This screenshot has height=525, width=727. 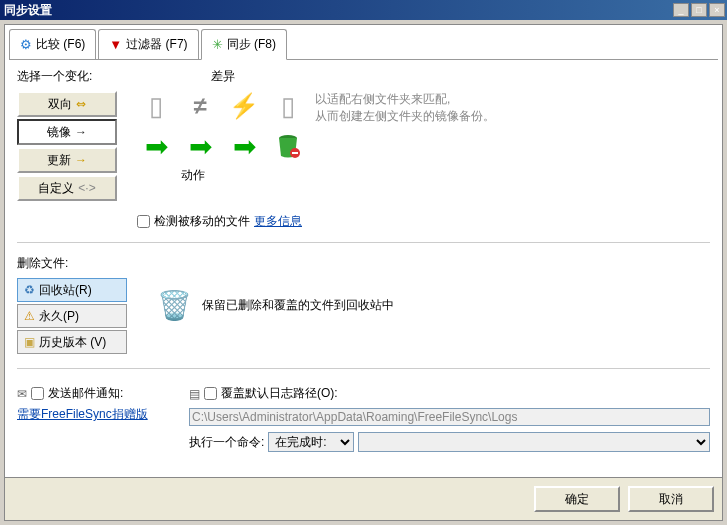 What do you see at coordinates (288, 106) in the screenshot?
I see `file-right-icon: ▯` at bounding box center [288, 106].